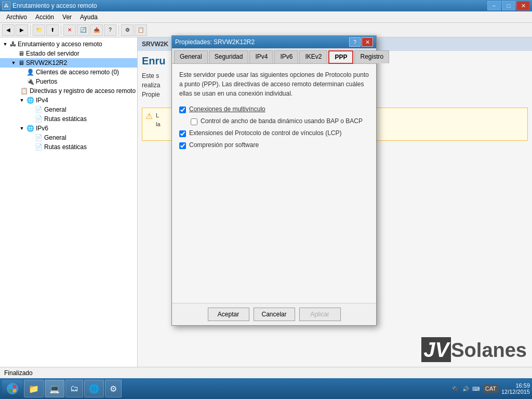 The image size is (532, 399). Describe the element at coordinates (113, 389) in the screenshot. I see `taskbar-servmgr: ⚙` at that location.